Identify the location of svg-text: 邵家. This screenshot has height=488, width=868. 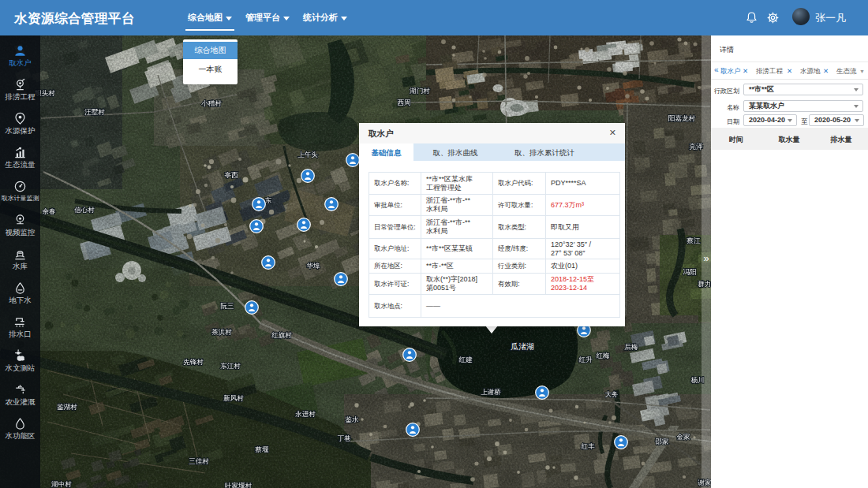
(663, 441).